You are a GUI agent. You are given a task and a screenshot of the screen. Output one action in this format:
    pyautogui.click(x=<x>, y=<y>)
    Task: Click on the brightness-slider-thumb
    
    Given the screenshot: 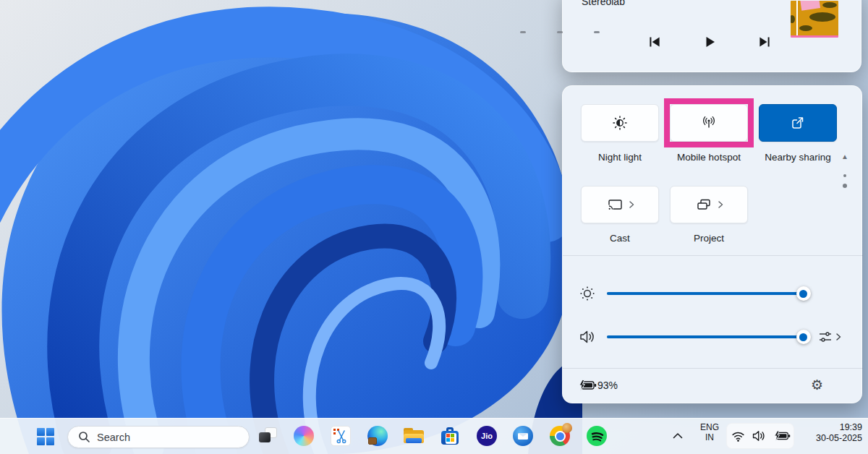 What is the action you would take?
    pyautogui.click(x=804, y=294)
    